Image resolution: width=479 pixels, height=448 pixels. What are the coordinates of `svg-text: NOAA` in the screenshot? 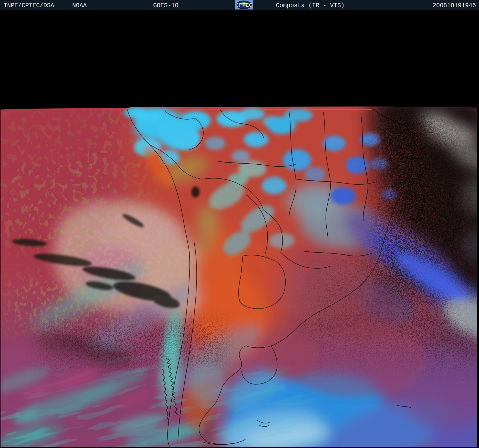 It's located at (79, 6).